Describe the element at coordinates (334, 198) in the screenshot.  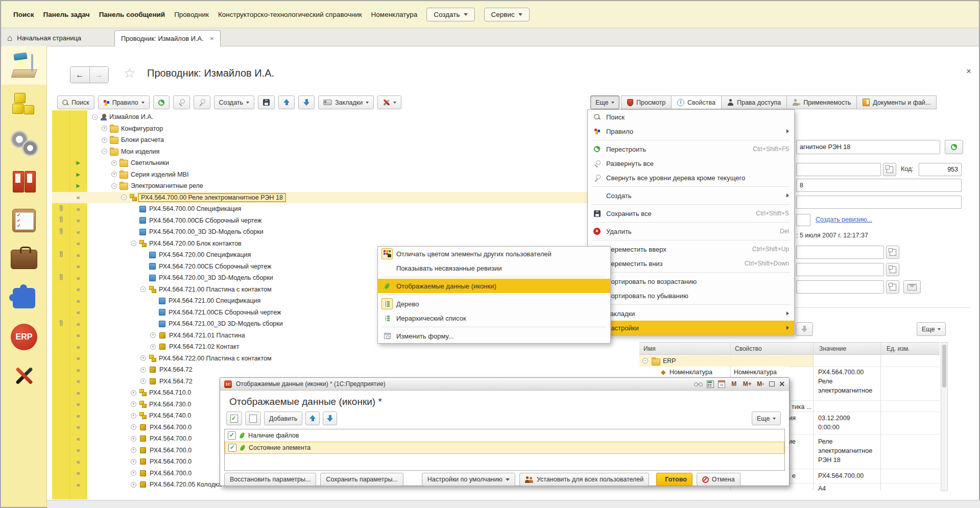
I see `tree-row: «−РХ4.564.700.00 Реле электромагнитное Р…` at that location.